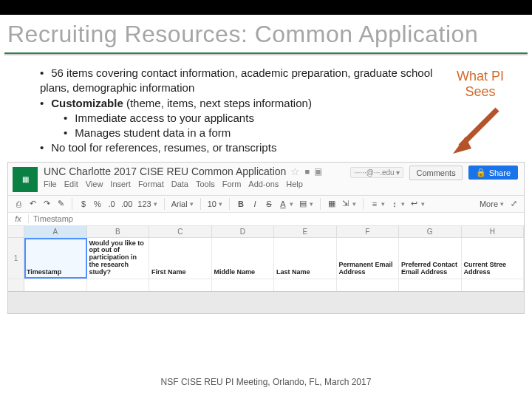 The width and height of the screenshot is (532, 399). I want to click on menu-format: Format, so click(151, 184).